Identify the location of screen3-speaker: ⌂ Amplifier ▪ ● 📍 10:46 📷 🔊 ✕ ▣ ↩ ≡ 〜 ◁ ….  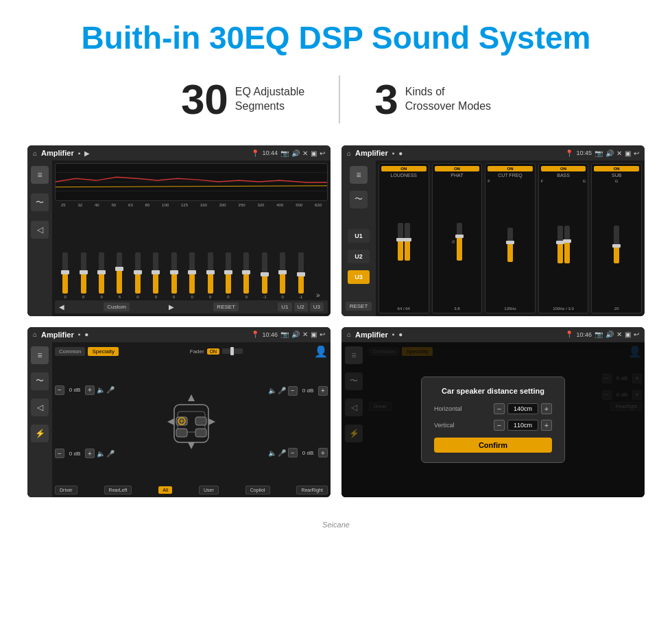
(179, 413).